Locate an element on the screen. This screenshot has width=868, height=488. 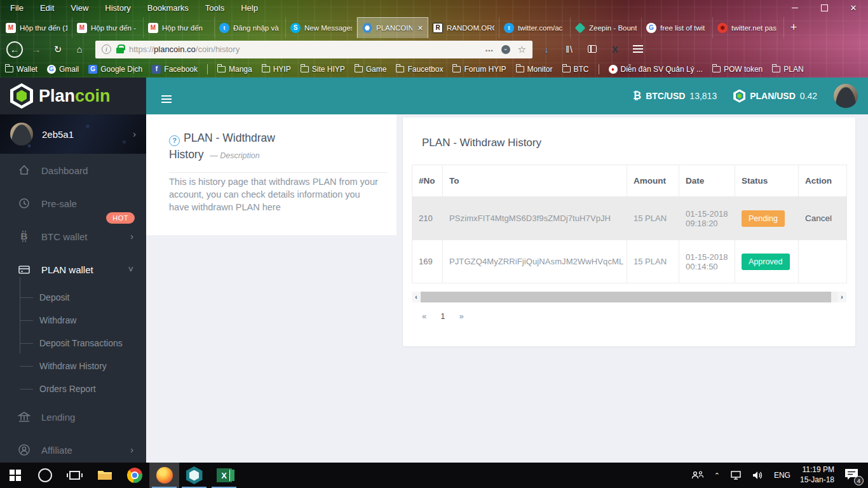
volume-icon is located at coordinates (758, 475).